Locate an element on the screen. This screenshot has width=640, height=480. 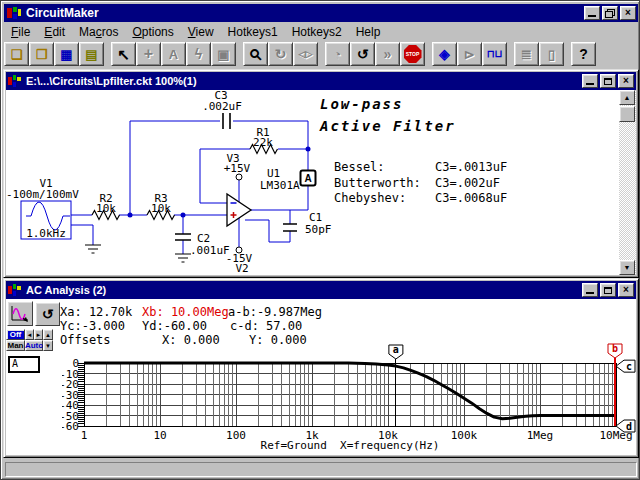
circuit-close-button: × is located at coordinates (626, 81).